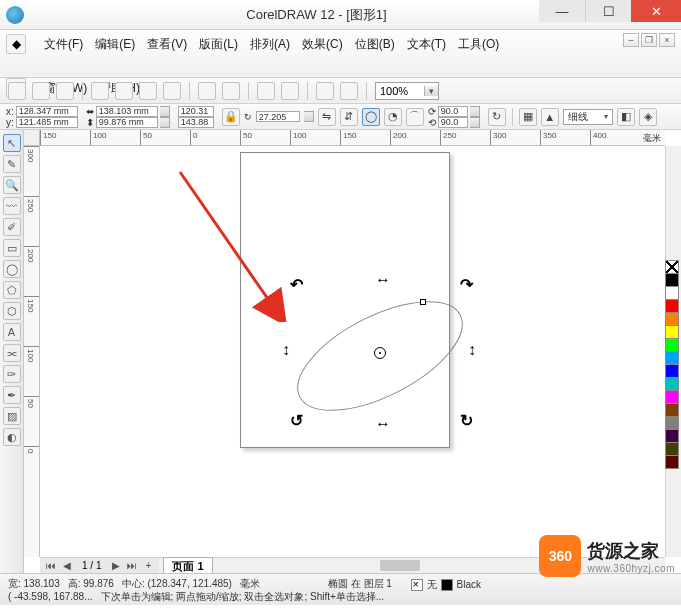 This screenshot has height=609, width=681. I want to click on redo-button, so click(231, 91).